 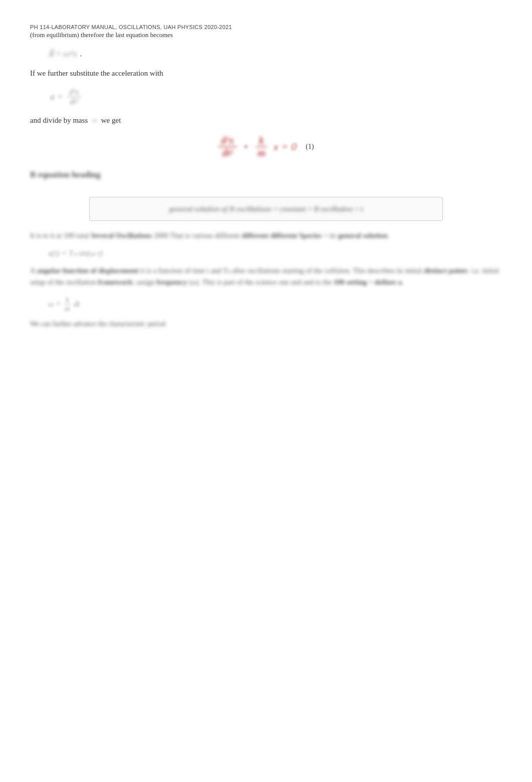 What do you see at coordinates (67, 300) in the screenshot?
I see `omega-num: k` at bounding box center [67, 300].